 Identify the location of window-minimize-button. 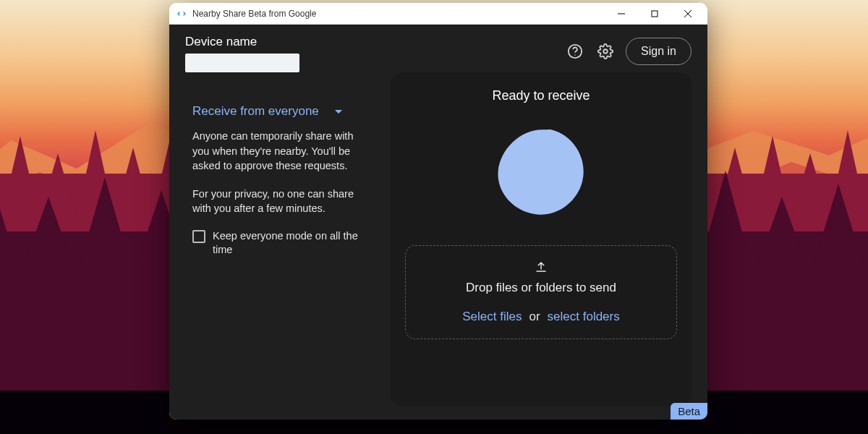
(621, 14).